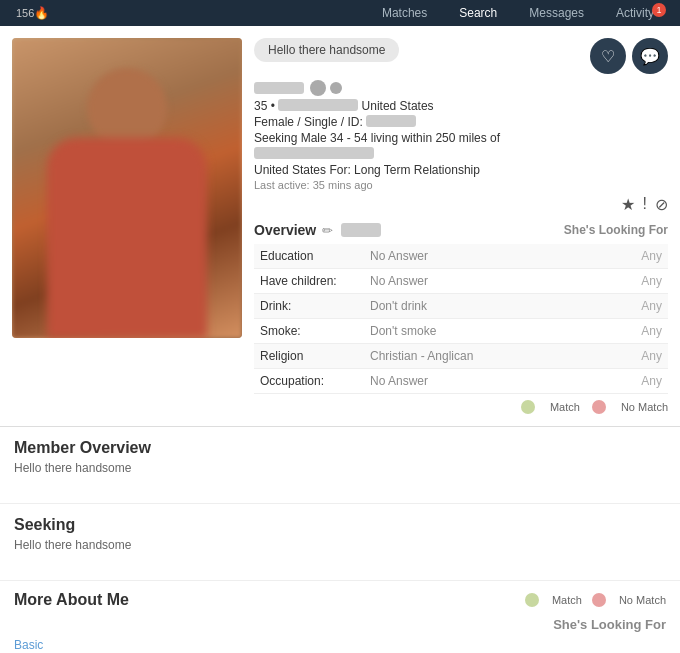 This screenshot has height=653, width=680. I want to click on mam-nomatch-label: No Match, so click(642, 600).